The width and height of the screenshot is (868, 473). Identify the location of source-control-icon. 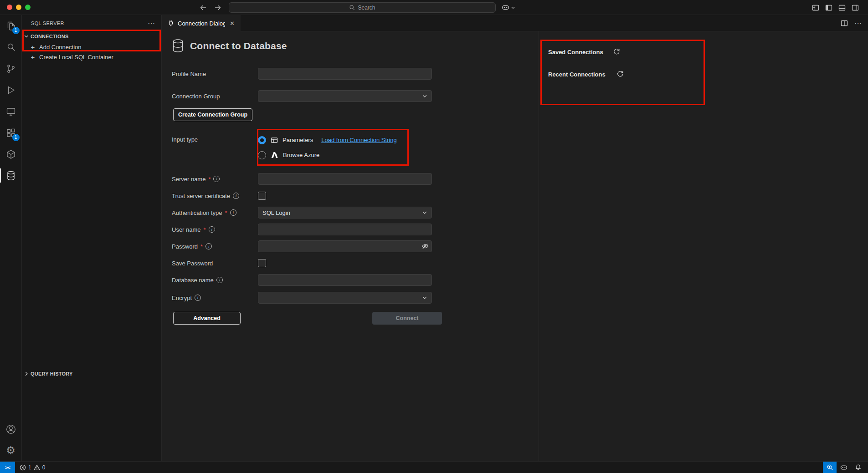
(11, 69).